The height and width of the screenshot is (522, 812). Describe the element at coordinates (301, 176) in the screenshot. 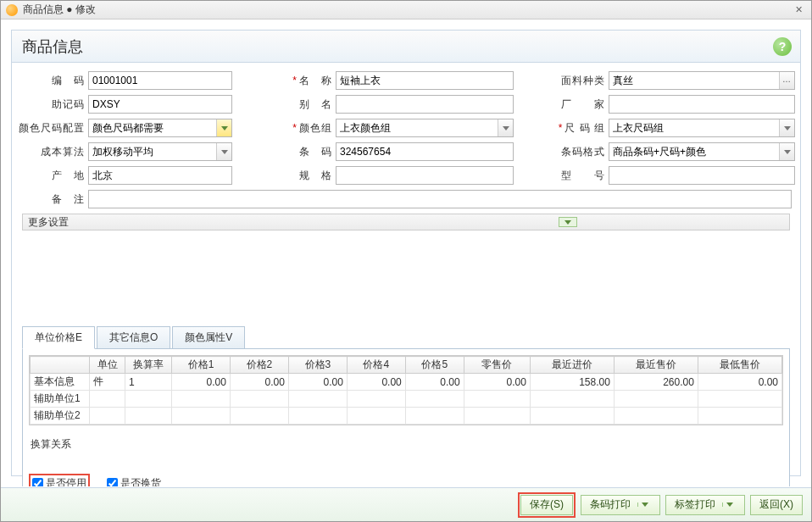

I see `label-spec: 规 格` at that location.